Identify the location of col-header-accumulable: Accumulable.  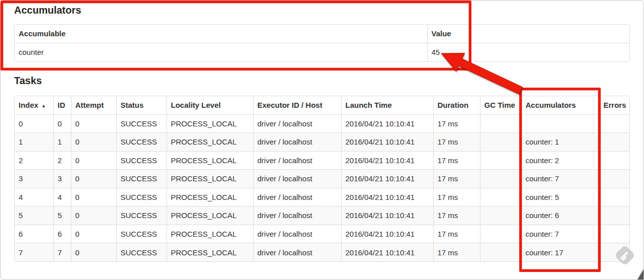
(221, 34).